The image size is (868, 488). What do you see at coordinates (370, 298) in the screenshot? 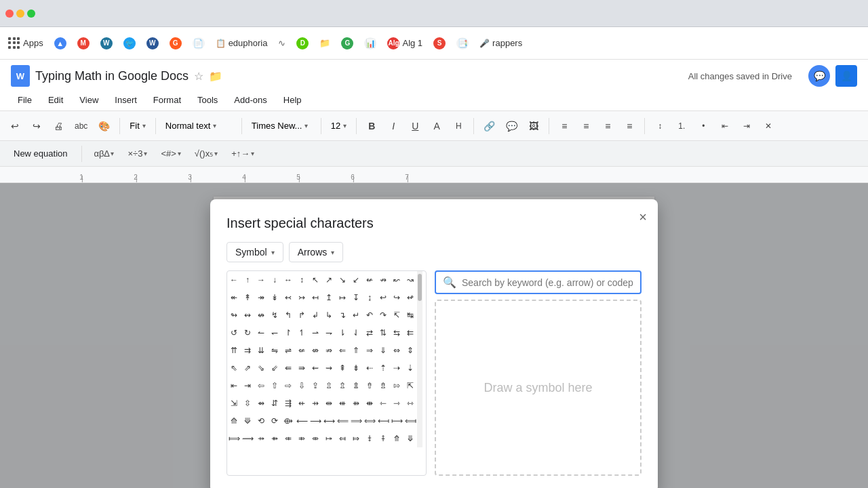
I see `symbol-cell: ↨` at bounding box center [370, 298].